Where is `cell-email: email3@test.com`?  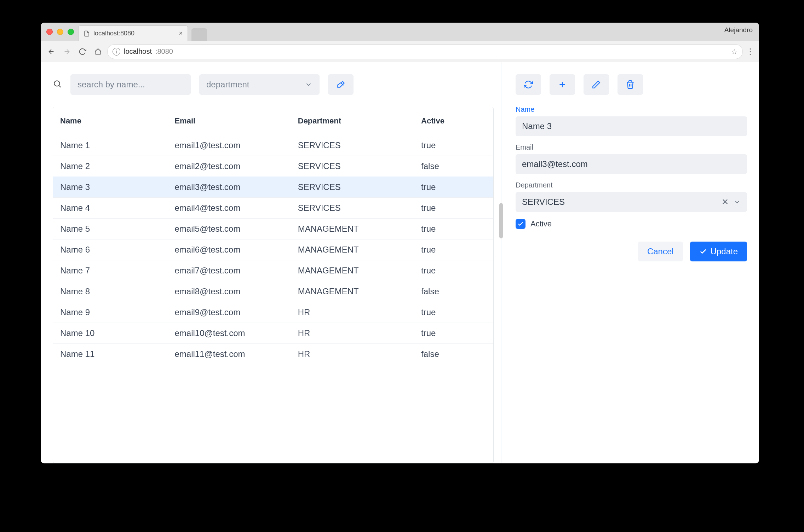 cell-email: email3@test.com is located at coordinates (229, 187).